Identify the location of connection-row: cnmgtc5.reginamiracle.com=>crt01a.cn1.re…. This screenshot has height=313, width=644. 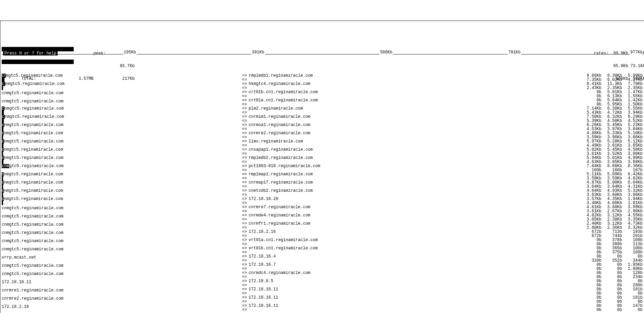
(322, 102).